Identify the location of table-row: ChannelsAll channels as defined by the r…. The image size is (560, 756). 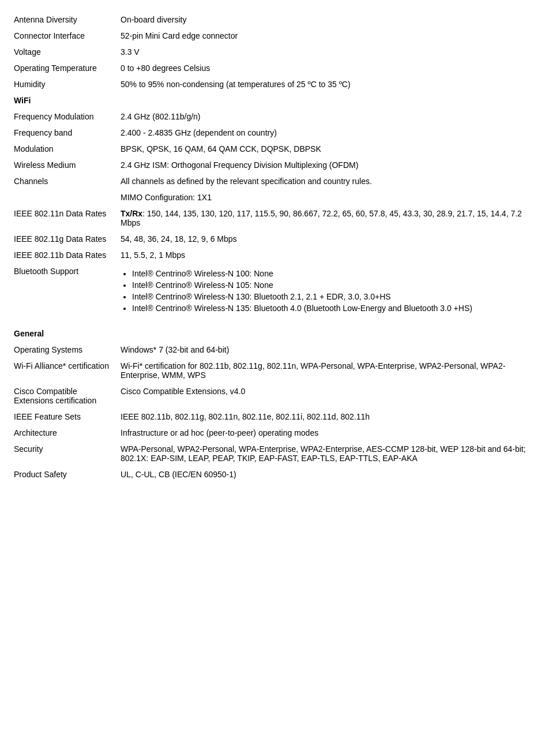
(280, 181).